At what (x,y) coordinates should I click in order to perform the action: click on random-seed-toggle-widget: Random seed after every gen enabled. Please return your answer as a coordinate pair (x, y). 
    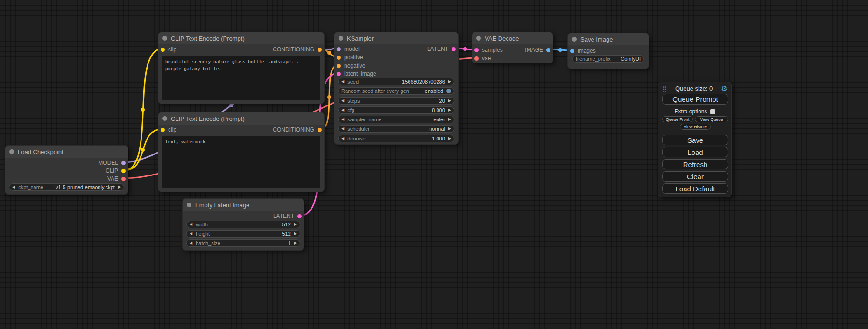
    Looking at the image, I should click on (396, 91).